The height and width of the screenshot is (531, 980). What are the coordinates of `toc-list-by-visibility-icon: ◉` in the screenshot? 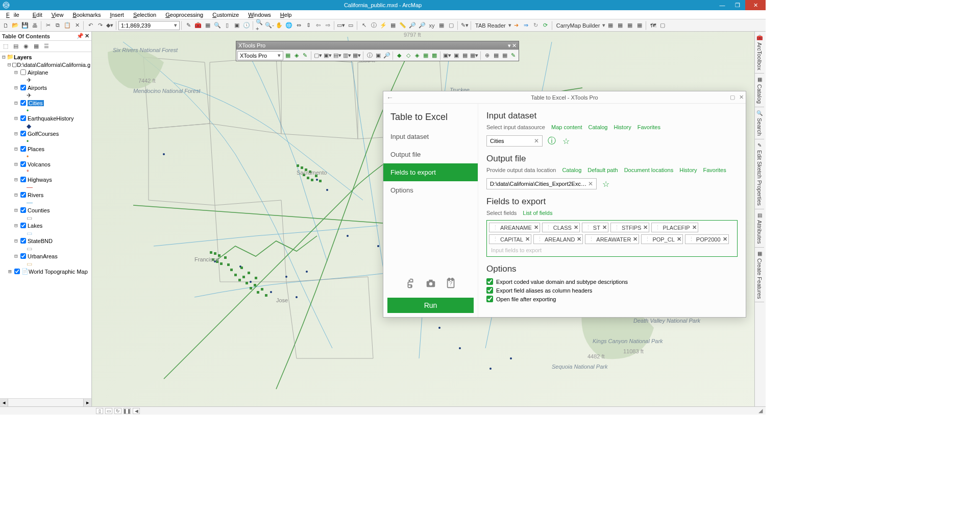 It's located at (26, 46).